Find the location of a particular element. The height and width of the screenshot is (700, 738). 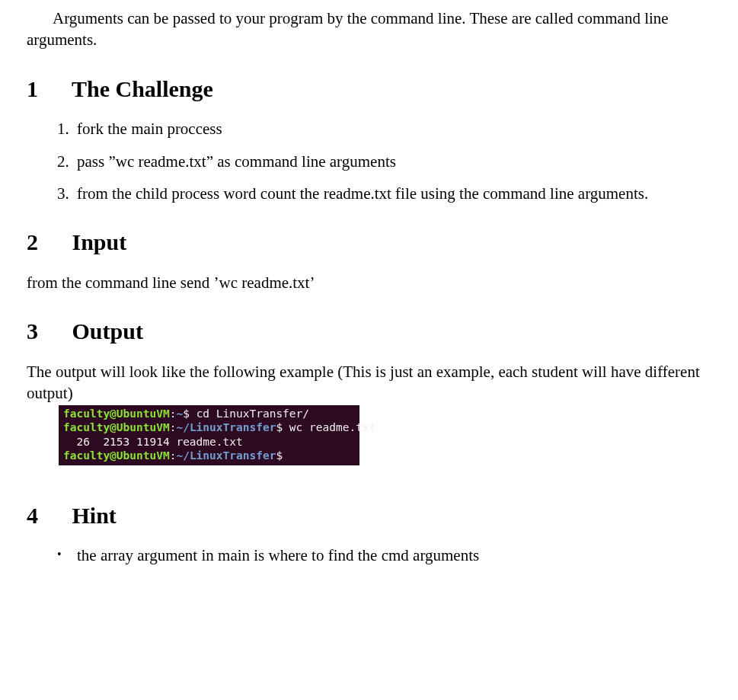

section-heading-hint: 4 Hint is located at coordinates (369, 516).